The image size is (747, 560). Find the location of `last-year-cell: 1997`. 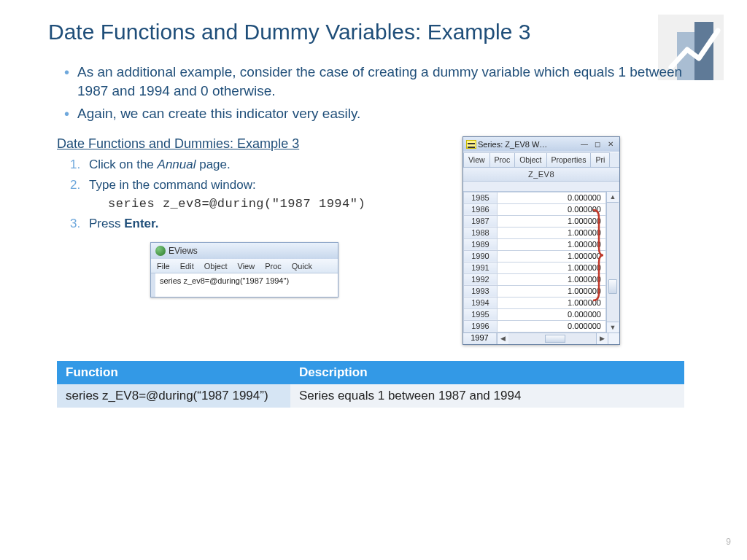

last-year-cell: 1997 is located at coordinates (480, 338).